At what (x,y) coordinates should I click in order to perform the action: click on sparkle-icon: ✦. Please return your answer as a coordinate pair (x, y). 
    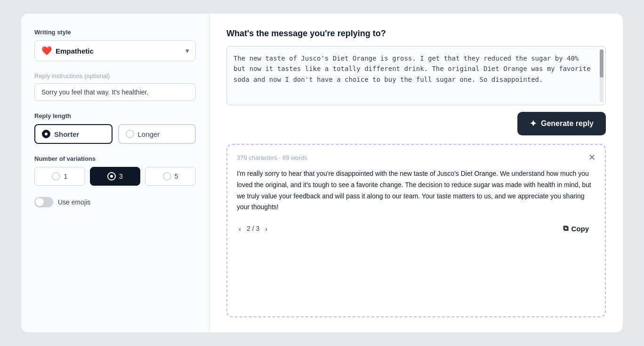
    Looking at the image, I should click on (533, 124).